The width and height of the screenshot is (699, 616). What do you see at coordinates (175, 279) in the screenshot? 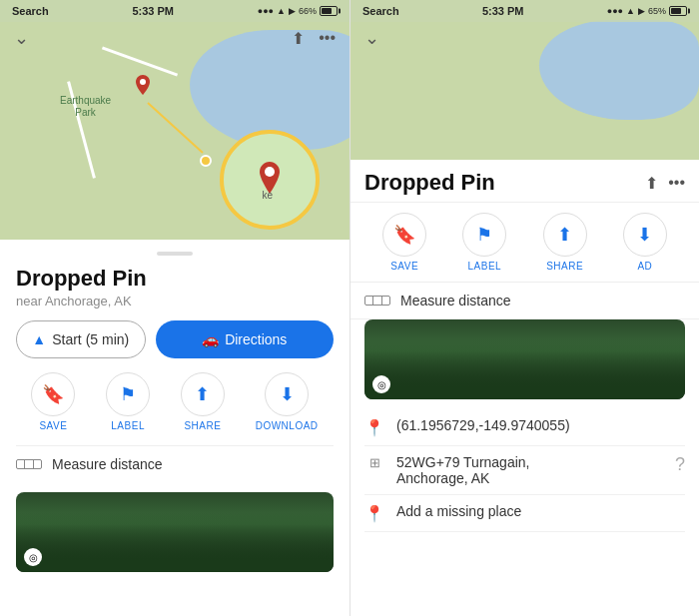
I see `place-title-left: Dropped Pin` at bounding box center [175, 279].